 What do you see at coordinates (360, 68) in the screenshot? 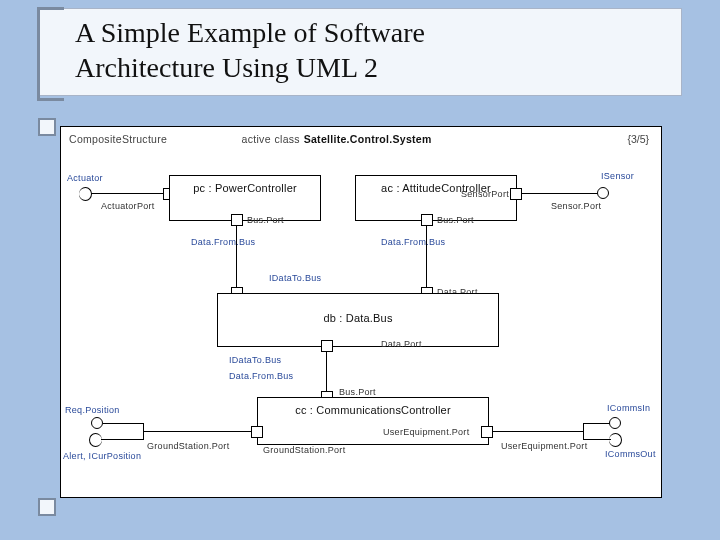
I see `title-line2: Architecture Using UML 2` at bounding box center [360, 68].